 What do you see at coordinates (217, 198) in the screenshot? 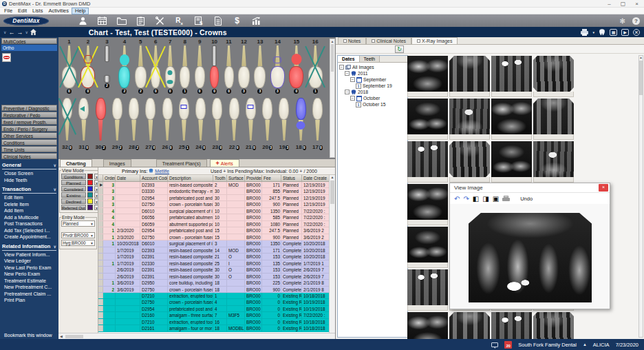
I see `table-row: 3D2954prefabricated post and30BRO00247.5…` at bounding box center [217, 198].